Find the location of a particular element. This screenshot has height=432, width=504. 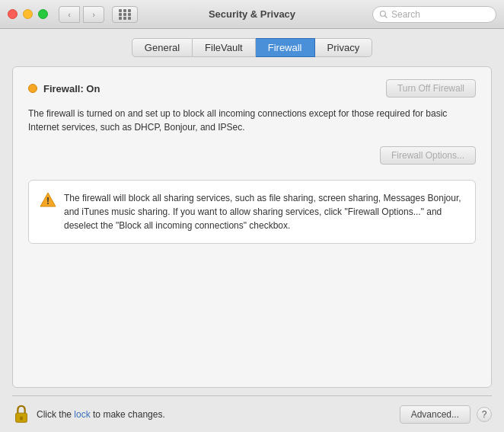

lock-text-before: Click the is located at coordinates (55, 414).